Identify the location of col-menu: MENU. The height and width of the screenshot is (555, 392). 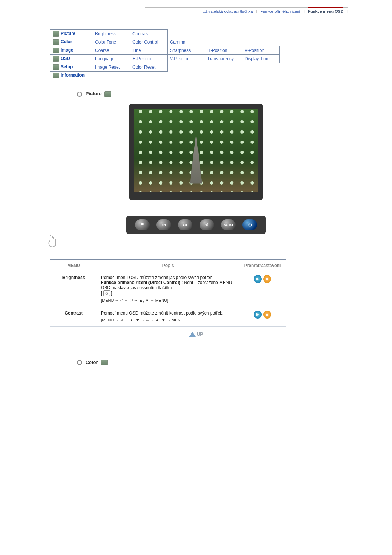
(74, 266).